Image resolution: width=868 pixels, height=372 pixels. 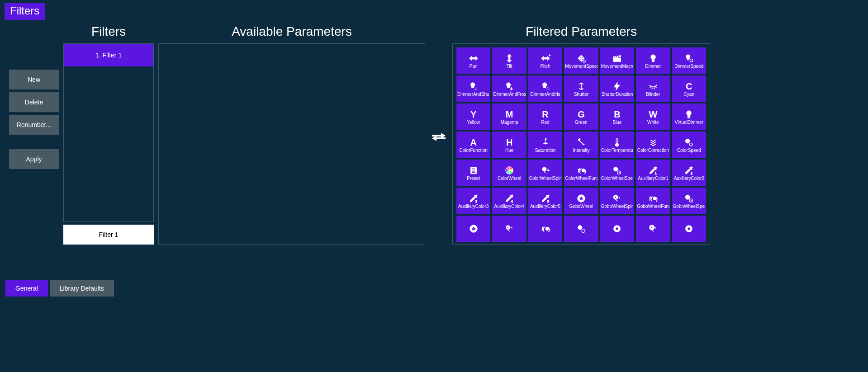 What do you see at coordinates (689, 89) in the screenshot?
I see `parameter-tile-cyan: CCyan` at bounding box center [689, 89].